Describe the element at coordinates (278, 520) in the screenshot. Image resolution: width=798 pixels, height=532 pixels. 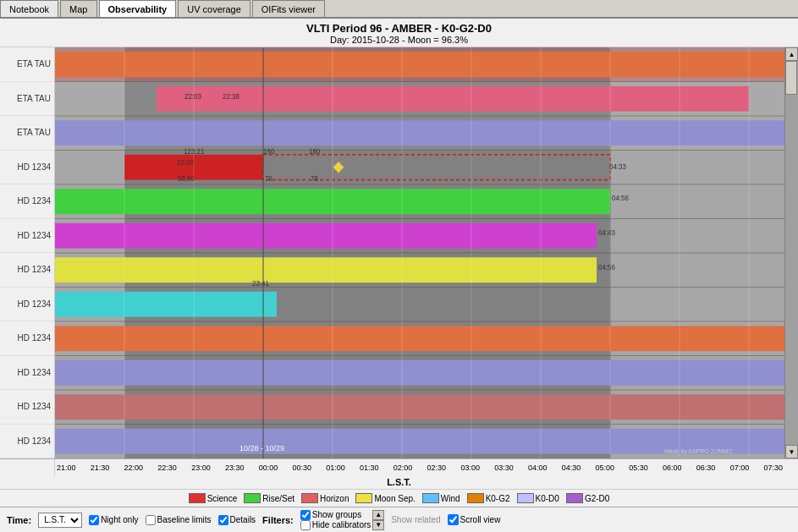
I see `filters-label: Filters:` at that location.